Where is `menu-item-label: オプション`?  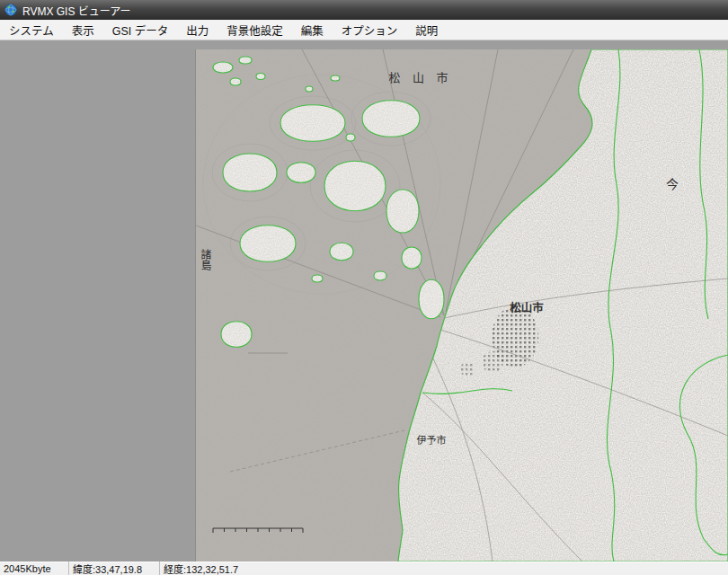
menu-item-label: オプション is located at coordinates (370, 31).